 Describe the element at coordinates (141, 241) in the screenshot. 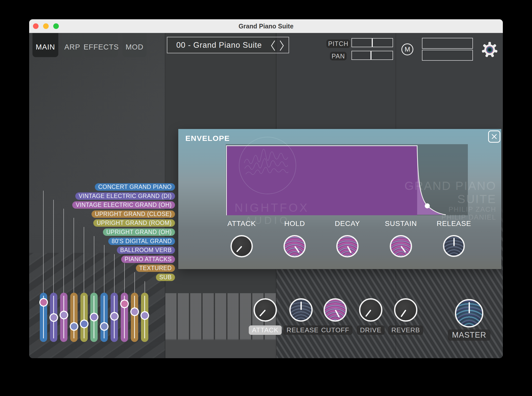

I see `layer-pill: 80'S DIGITAL GRAND` at that location.